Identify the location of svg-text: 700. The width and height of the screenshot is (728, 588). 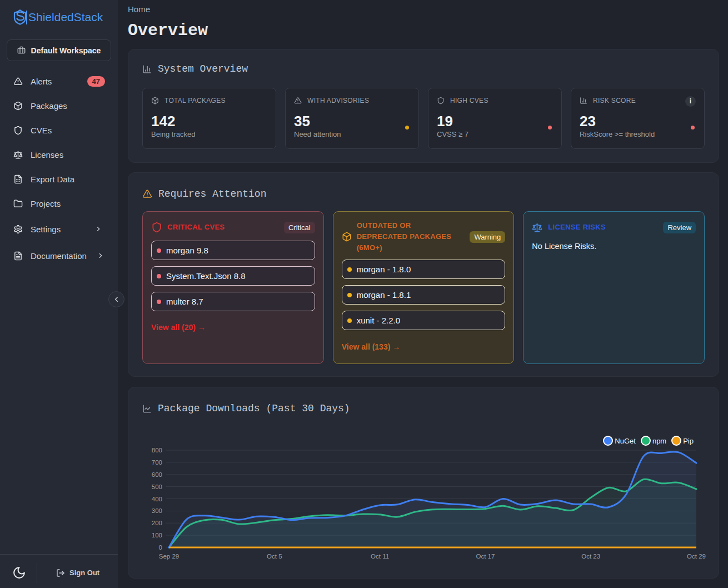
(157, 462).